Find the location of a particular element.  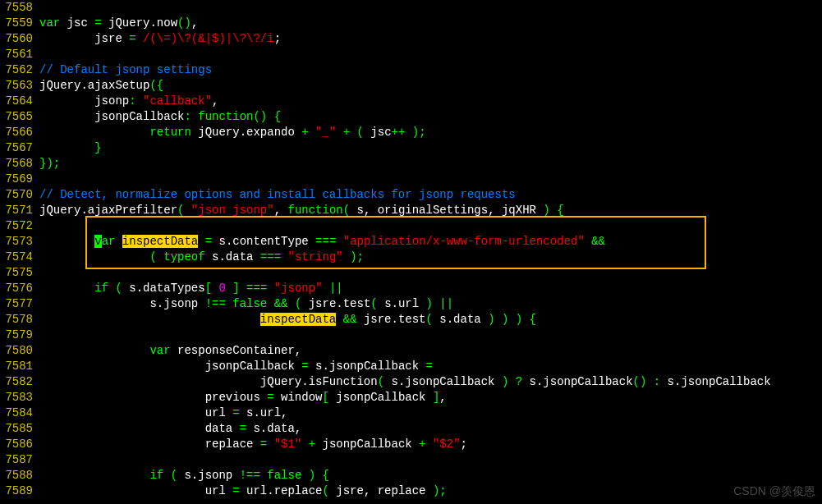

line-number: 7562 is located at coordinates (18, 71).